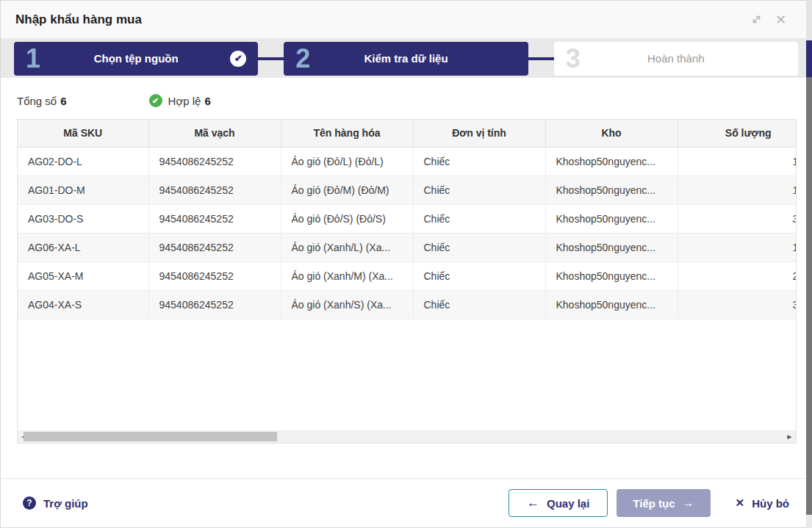 The width and height of the screenshot is (812, 528). I want to click on table-cell: AG01-DO-M, so click(83, 189).